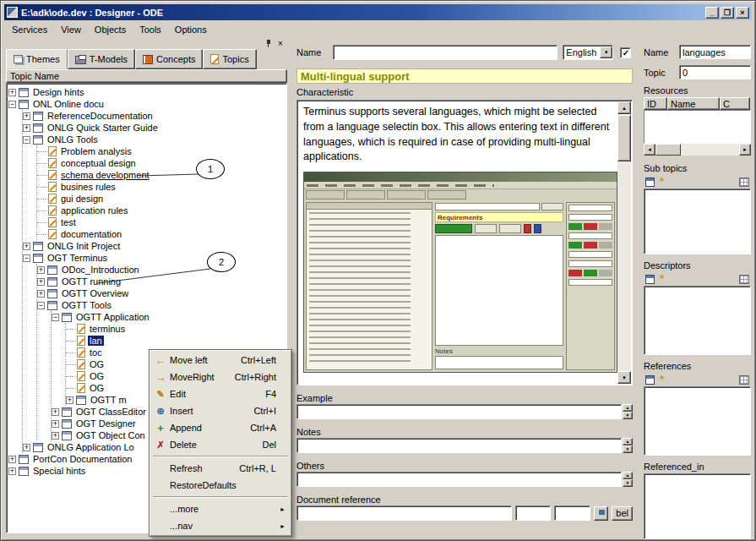  I want to click on tree-item: gui design, so click(160, 199).